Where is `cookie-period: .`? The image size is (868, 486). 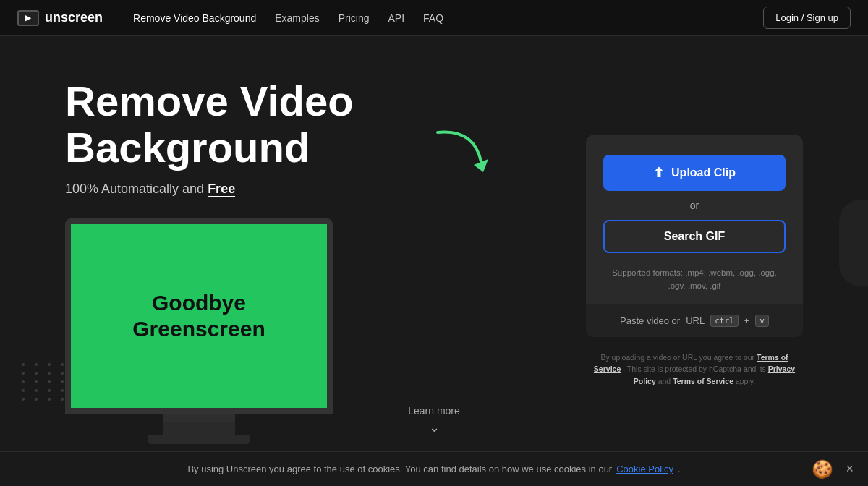 cookie-period: . is located at coordinates (679, 469).